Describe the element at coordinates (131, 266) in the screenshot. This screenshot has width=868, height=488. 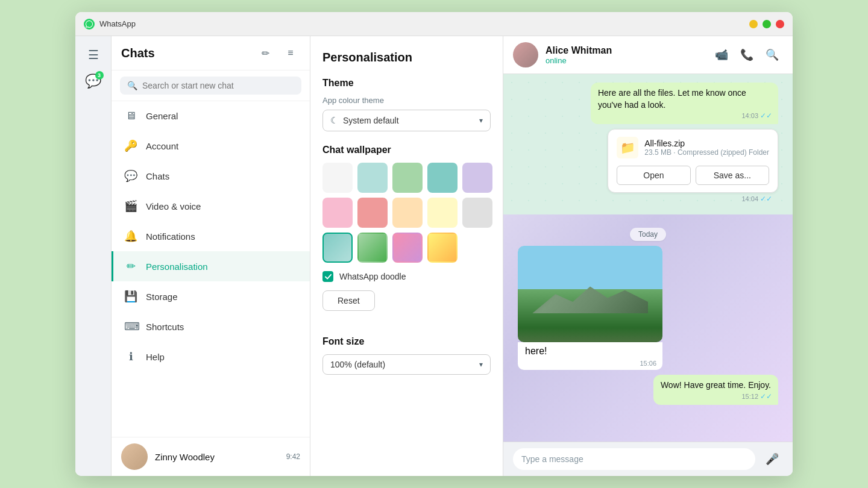
I see `personalisation-icon: ✏` at that location.